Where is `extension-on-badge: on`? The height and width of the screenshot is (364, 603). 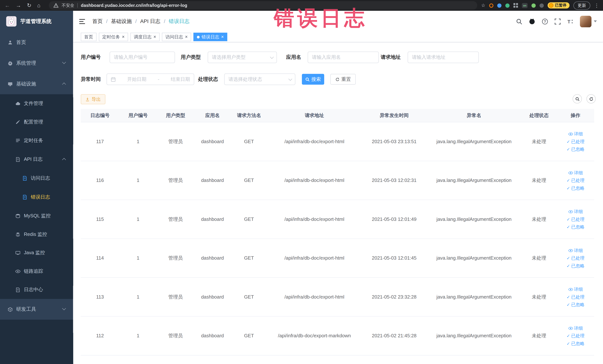
extension-on-badge: on is located at coordinates (525, 5).